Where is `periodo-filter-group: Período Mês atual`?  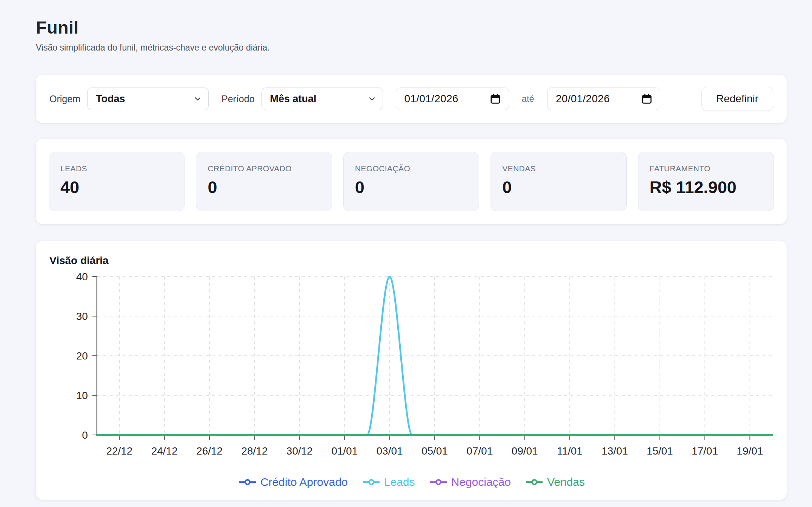 periodo-filter-group: Período Mês atual is located at coordinates (302, 99).